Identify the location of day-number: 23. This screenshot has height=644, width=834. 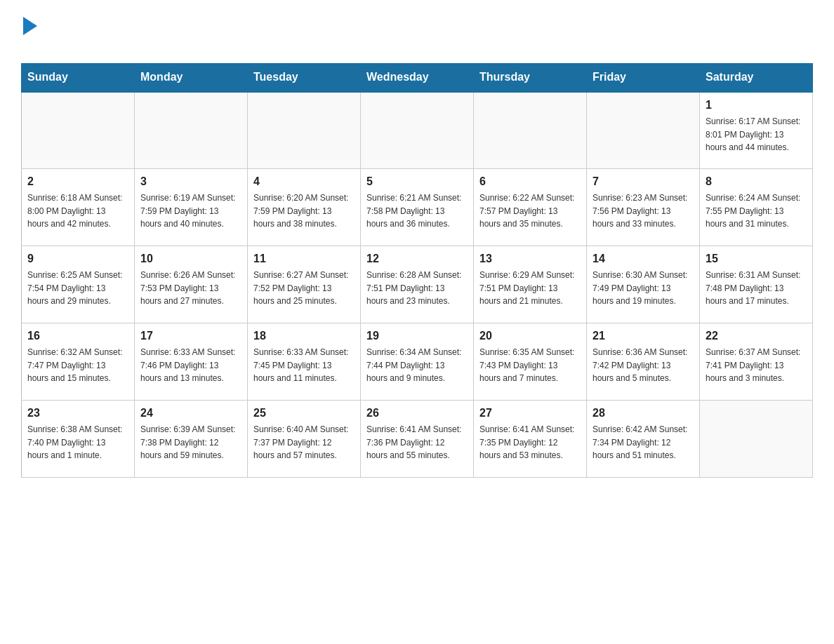
(78, 413).